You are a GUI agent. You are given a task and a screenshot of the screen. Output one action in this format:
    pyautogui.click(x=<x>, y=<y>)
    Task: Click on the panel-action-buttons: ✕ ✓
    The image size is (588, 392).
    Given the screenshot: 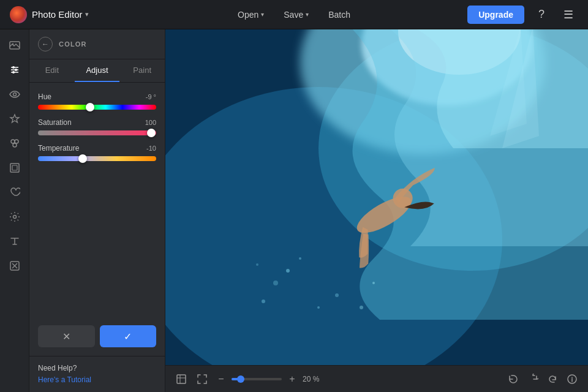 What is the action you would take?
    pyautogui.click(x=97, y=341)
    